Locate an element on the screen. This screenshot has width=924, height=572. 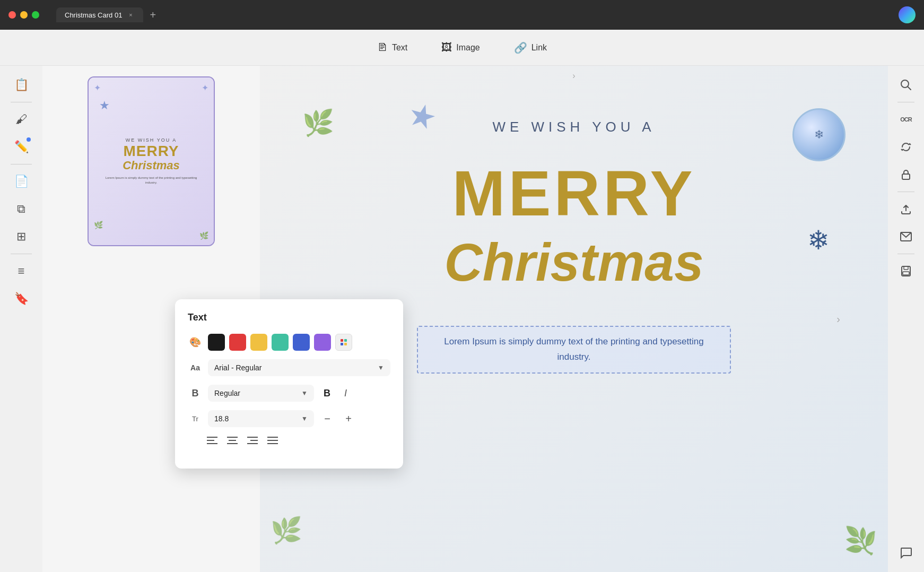
new-tab-button: + is located at coordinates (153, 15).